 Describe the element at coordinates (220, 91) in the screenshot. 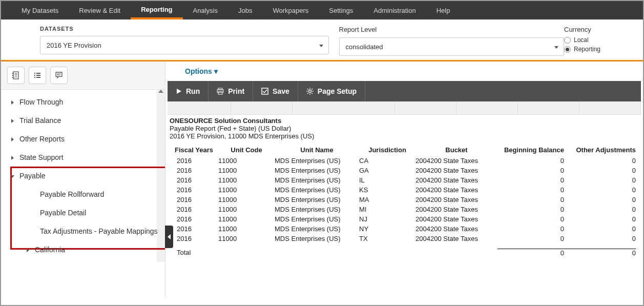

I see `print-icon` at that location.